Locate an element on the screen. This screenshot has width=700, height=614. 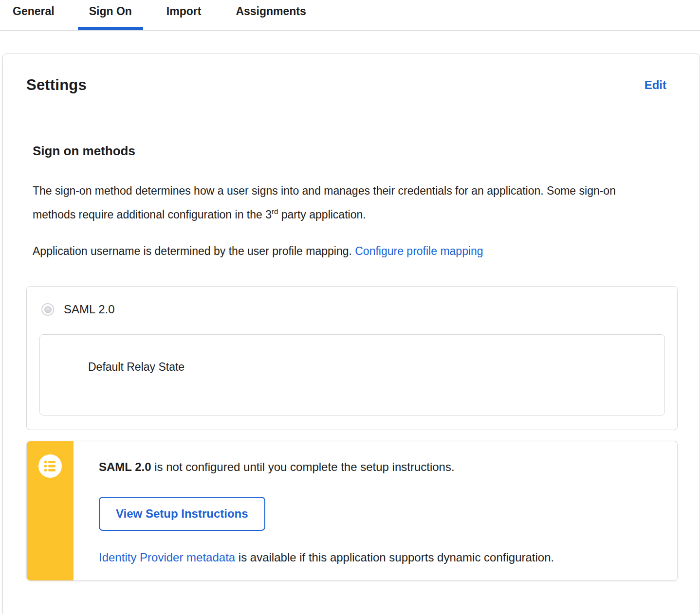
username-note-text: Application username is determined by th… is located at coordinates (194, 251).